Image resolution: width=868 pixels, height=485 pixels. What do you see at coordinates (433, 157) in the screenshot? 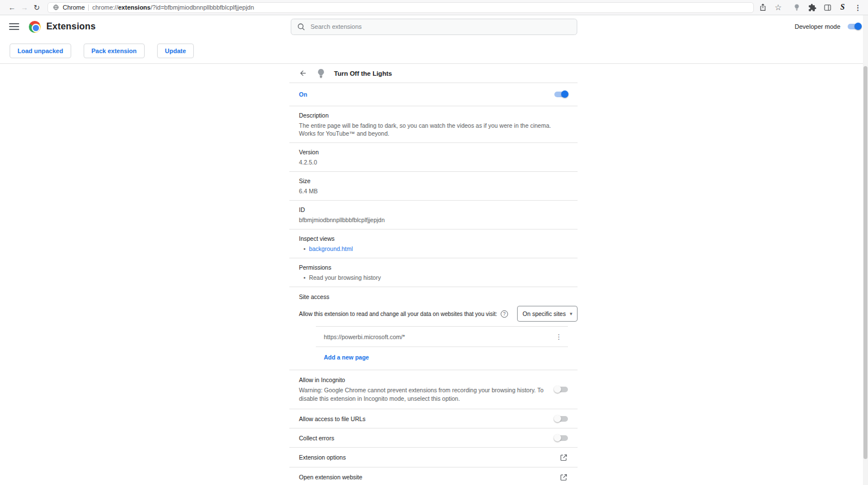
I see `version-section: Version 4.2.5.0` at bounding box center [433, 157].